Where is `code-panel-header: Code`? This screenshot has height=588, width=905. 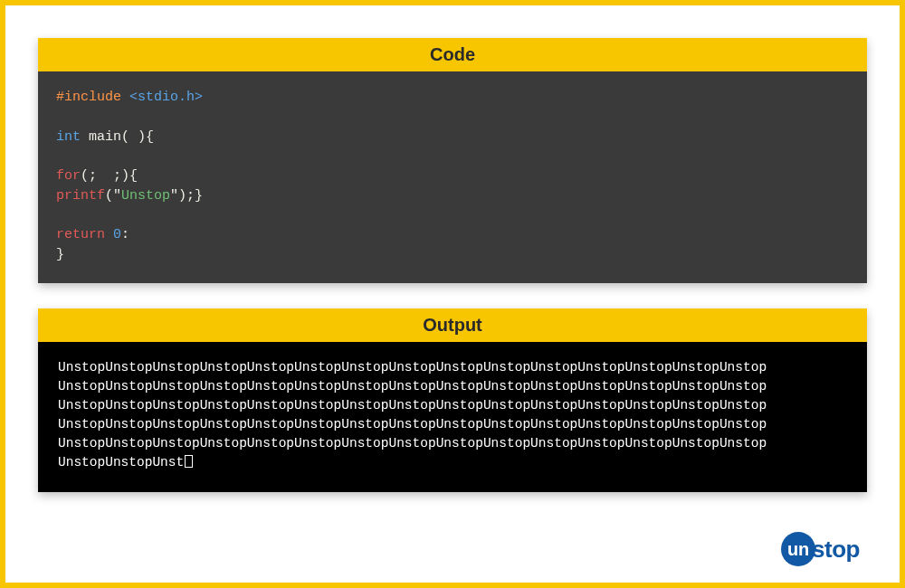
code-panel-header: Code is located at coordinates (452, 54).